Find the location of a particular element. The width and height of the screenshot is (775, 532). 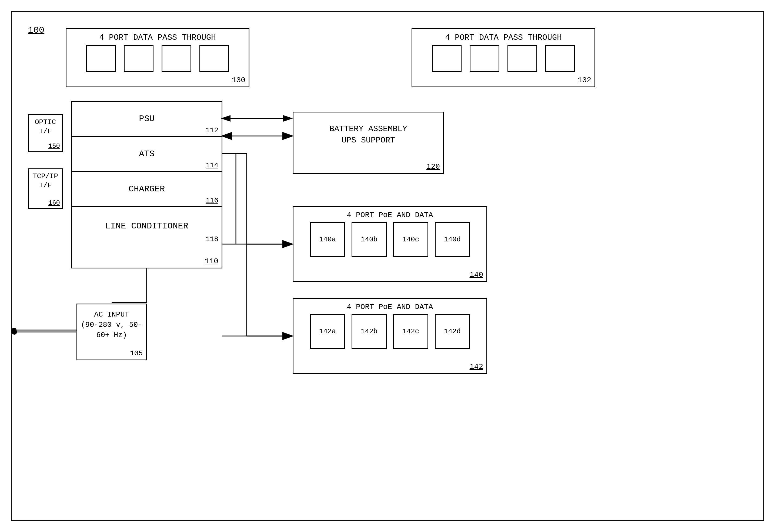

port-140d: 140d is located at coordinates (452, 239).